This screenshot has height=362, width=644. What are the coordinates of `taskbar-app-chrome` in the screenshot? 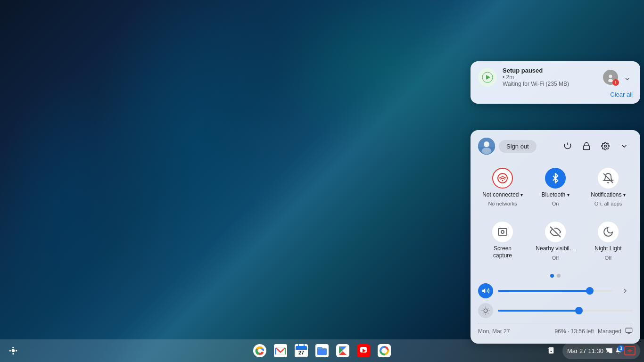 It's located at (260, 351).